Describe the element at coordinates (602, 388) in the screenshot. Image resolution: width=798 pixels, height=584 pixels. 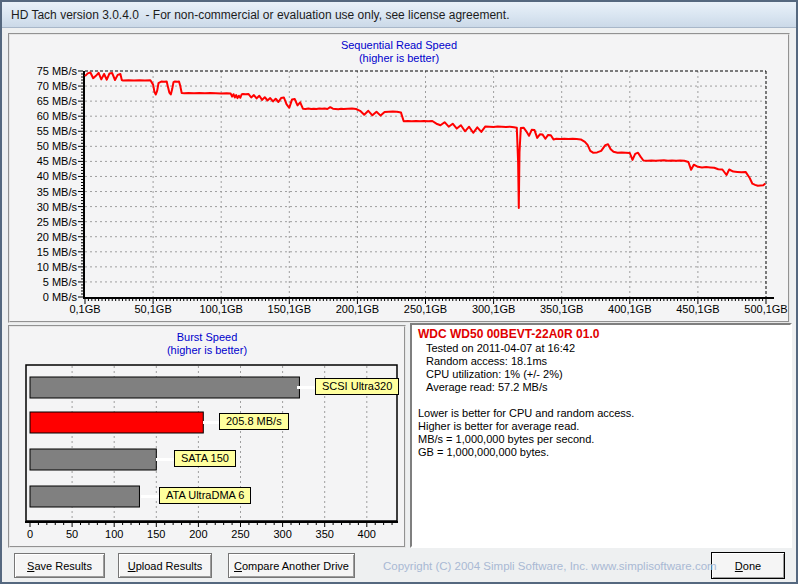
I see `info-line-average-read: Average read: 57.2 MB/s` at that location.